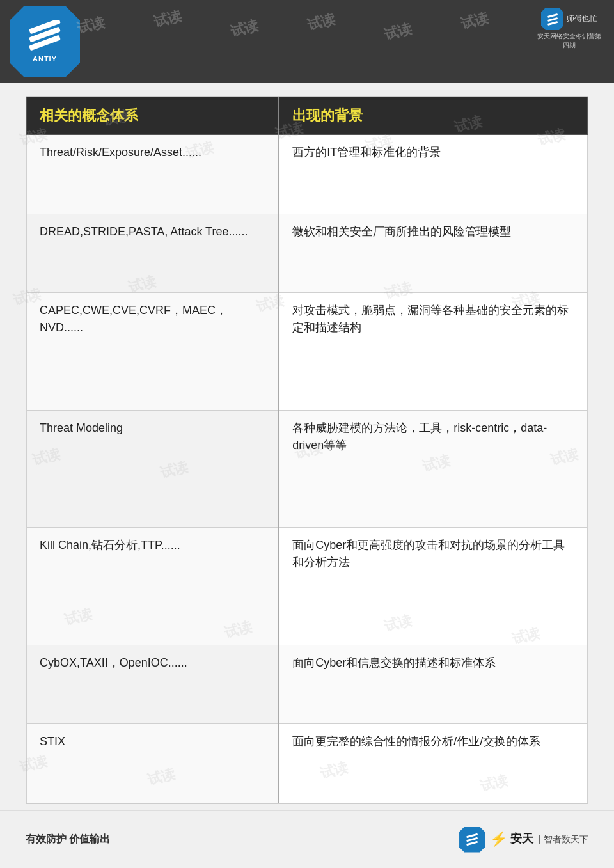 Image resolution: width=614 pixels, height=868 pixels. What do you see at coordinates (582, 19) in the screenshot?
I see `header-right-main-text: 师傅也忙` at bounding box center [582, 19].